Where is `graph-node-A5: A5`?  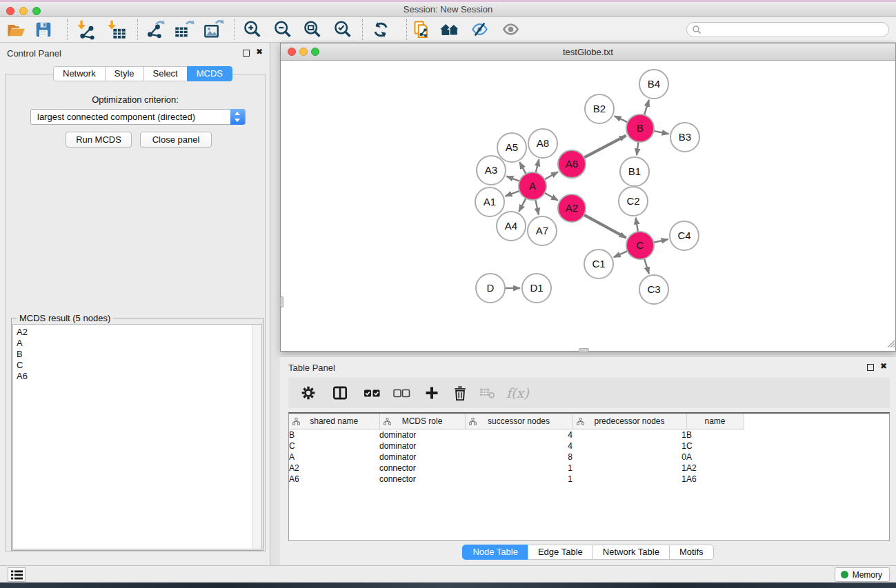
graph-node-A5: A5 is located at coordinates (512, 148).